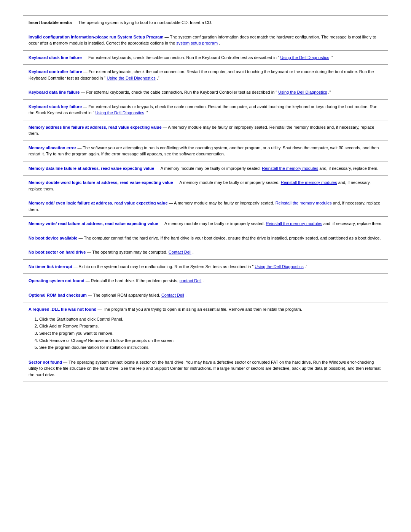  What do you see at coordinates (205, 369) in the screenshot?
I see `entry-body: — The operating system cannot locate a s…` at bounding box center [205, 369].